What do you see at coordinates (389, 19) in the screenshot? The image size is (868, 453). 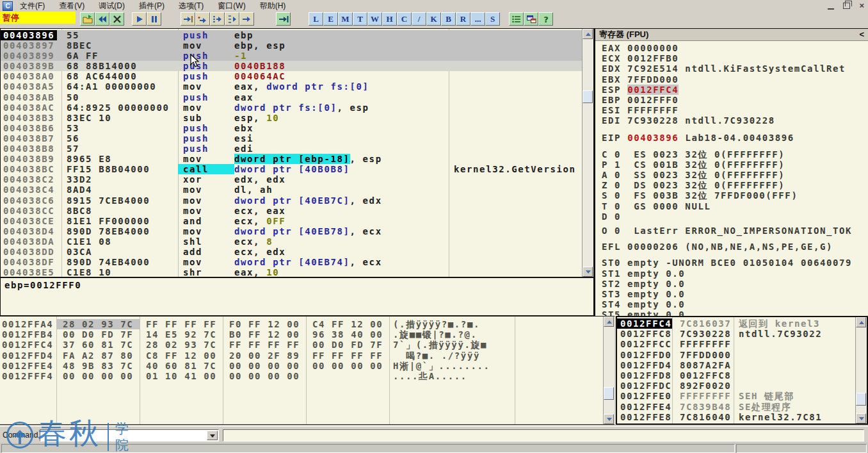 I see `window-handles-button: H` at bounding box center [389, 19].